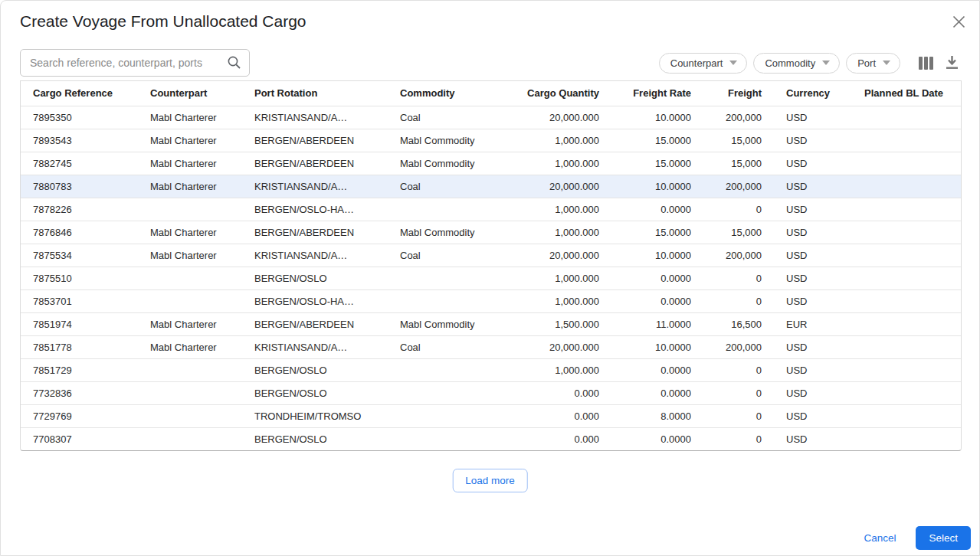  What do you see at coordinates (80, 324) in the screenshot?
I see `cell-cargo-reference: 7851974` at bounding box center [80, 324].